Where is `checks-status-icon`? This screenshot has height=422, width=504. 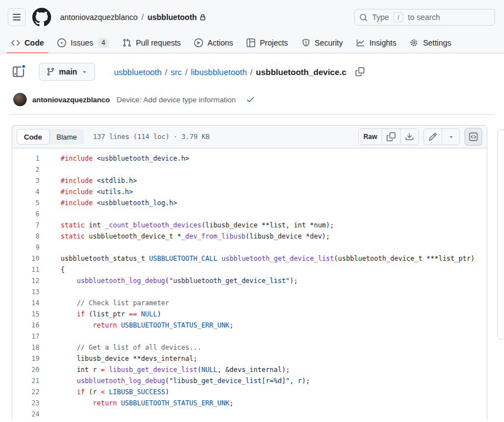 checks-status-icon is located at coordinates (250, 100).